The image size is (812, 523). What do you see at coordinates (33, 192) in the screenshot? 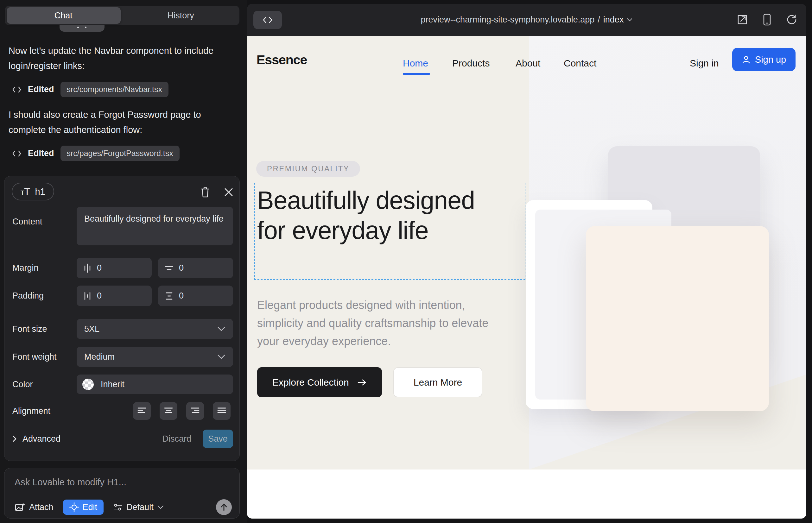
I see `element-tag-chip: тT h1` at bounding box center [33, 192].